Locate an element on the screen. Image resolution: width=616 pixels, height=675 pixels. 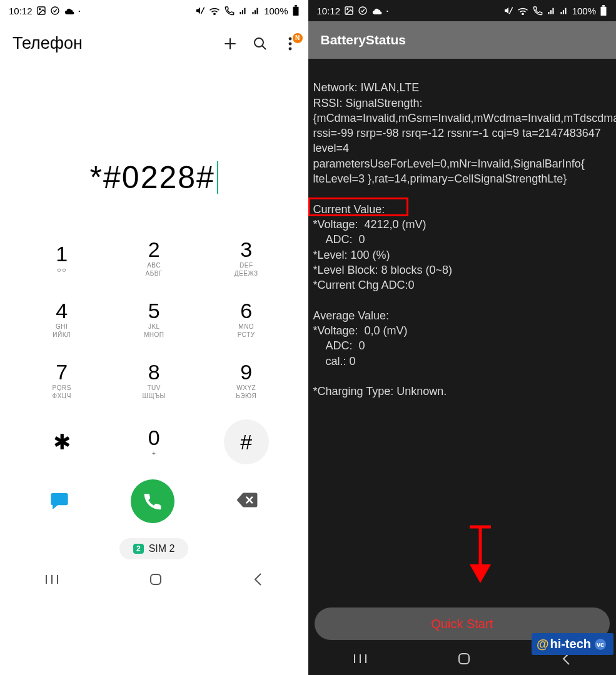
back-button is located at coordinates (258, 581).